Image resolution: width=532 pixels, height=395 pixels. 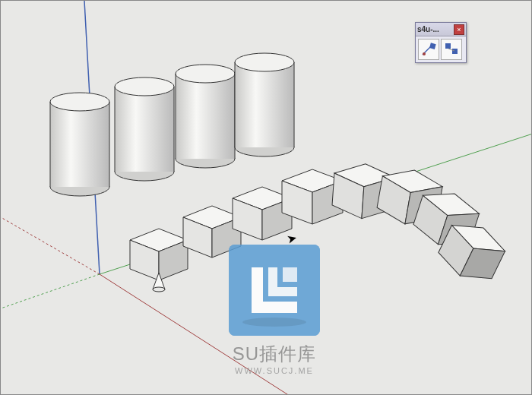 I want to click on close-icon: ×, so click(x=459, y=30).